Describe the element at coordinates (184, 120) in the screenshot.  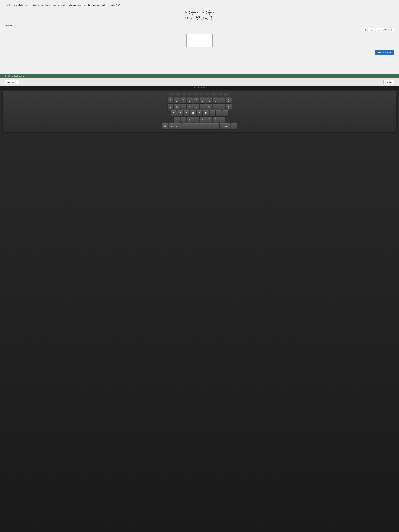
I see `key-v: V` at that location.